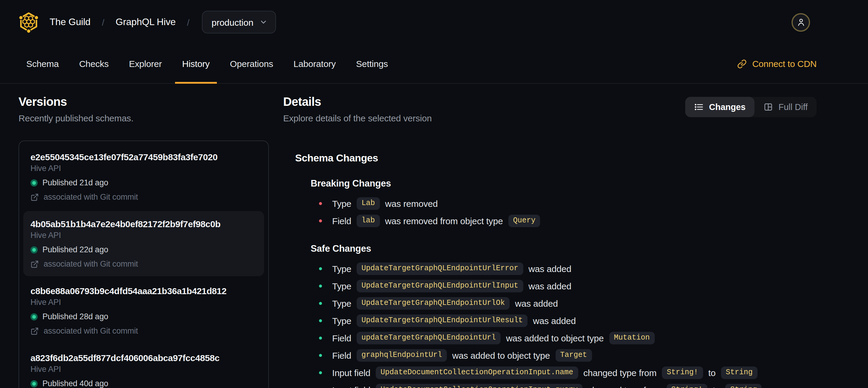 This screenshot has width=868, height=388. Describe the element at coordinates (550, 269) in the screenshot. I see `change-text: was added` at that location.